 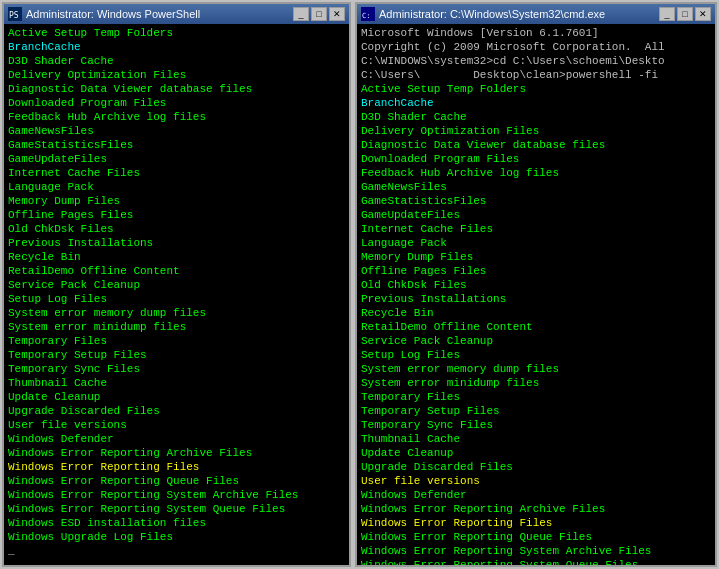 What do you see at coordinates (536, 411) in the screenshot?
I see `right-line-23: Temporary Setup Files` at bounding box center [536, 411].